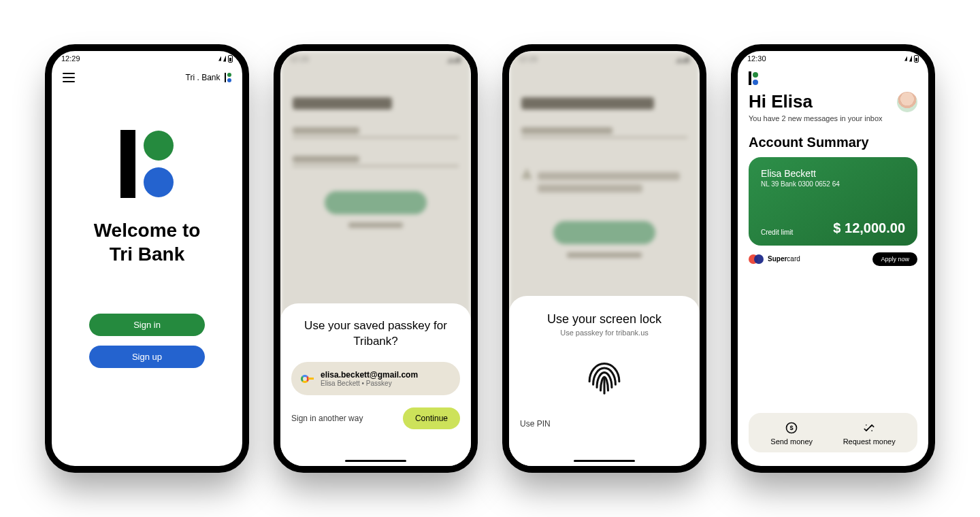  What do you see at coordinates (369, 375) in the screenshot?
I see `passkey-email: elisa.beckett@gmail.com` at bounding box center [369, 375].